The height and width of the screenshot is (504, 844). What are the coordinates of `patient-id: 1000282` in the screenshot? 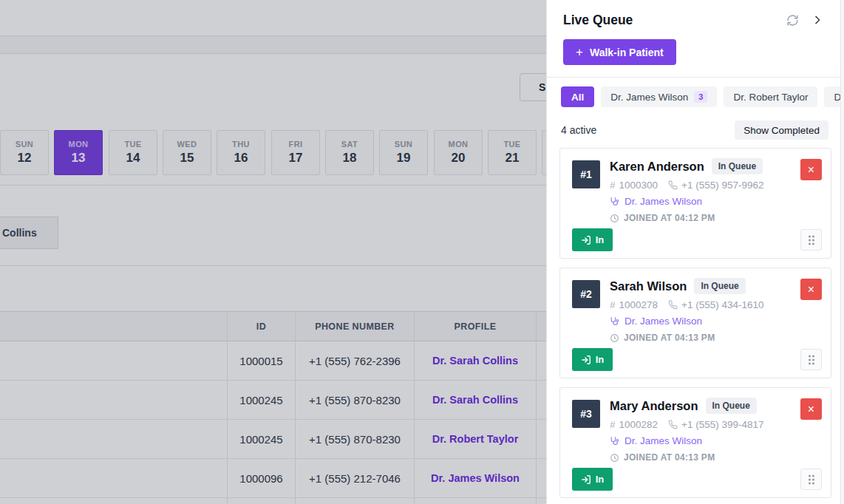 It's located at (639, 424).